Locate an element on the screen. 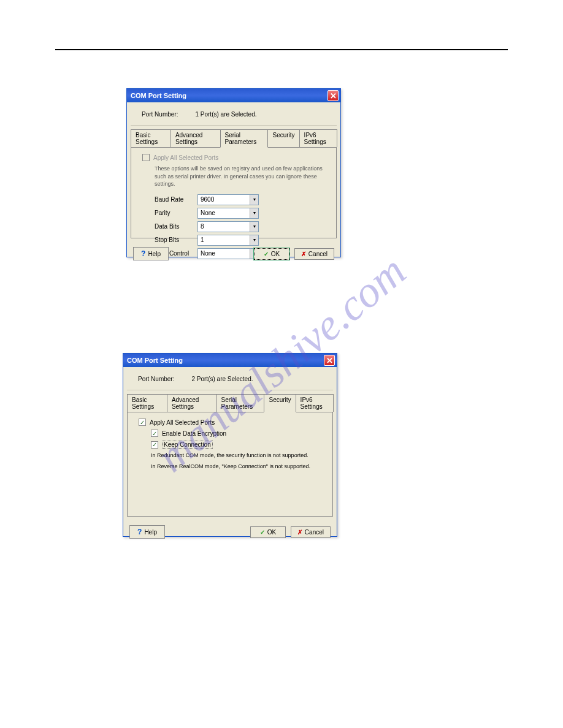 This screenshot has width=563, height=728. port-number-value: 1 Port(s) are Selected. is located at coordinates (226, 114).